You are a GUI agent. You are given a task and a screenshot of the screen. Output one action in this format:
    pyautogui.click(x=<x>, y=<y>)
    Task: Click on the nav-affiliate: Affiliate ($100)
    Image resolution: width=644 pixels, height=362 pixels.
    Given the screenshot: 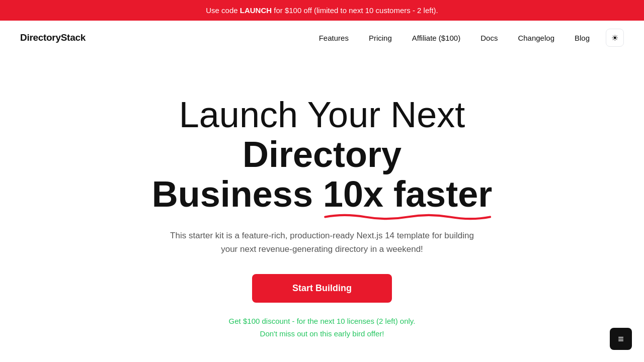 What is the action you would take?
    pyautogui.click(x=436, y=38)
    